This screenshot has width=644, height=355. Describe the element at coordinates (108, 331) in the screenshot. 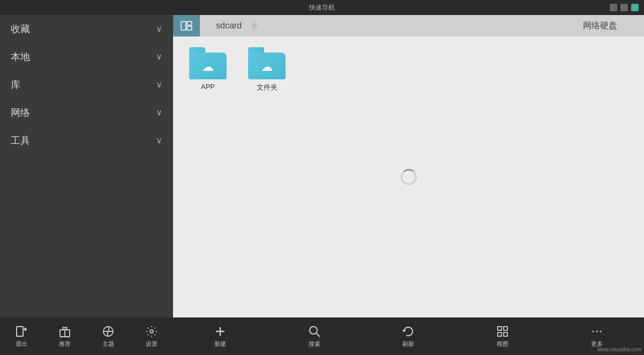

I see `theme-icon` at that location.